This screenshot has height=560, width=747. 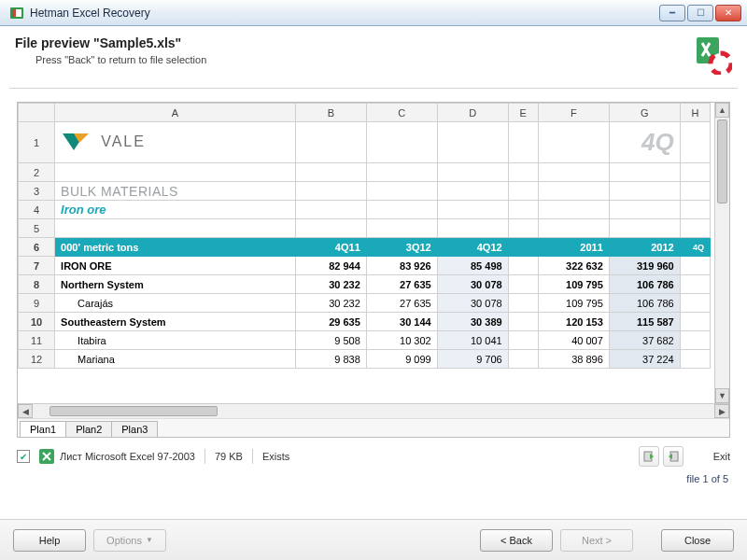 I want to click on scroll-left-icon: ◀, so click(x=25, y=411).